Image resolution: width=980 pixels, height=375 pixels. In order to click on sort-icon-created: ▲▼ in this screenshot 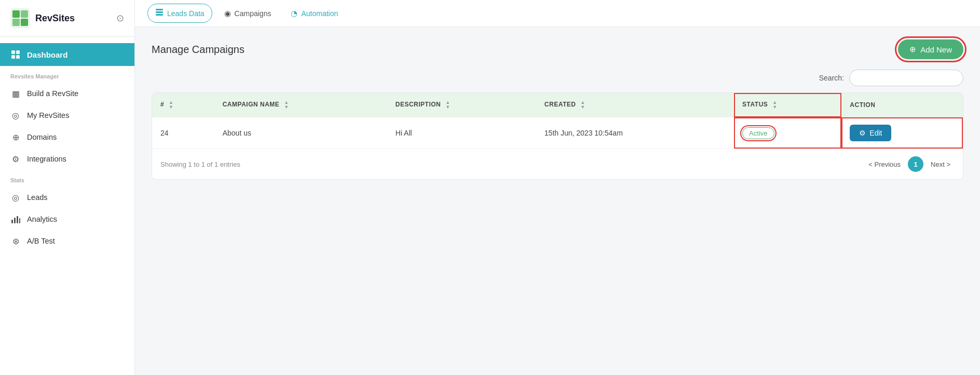, I will do `click(582, 105)`.